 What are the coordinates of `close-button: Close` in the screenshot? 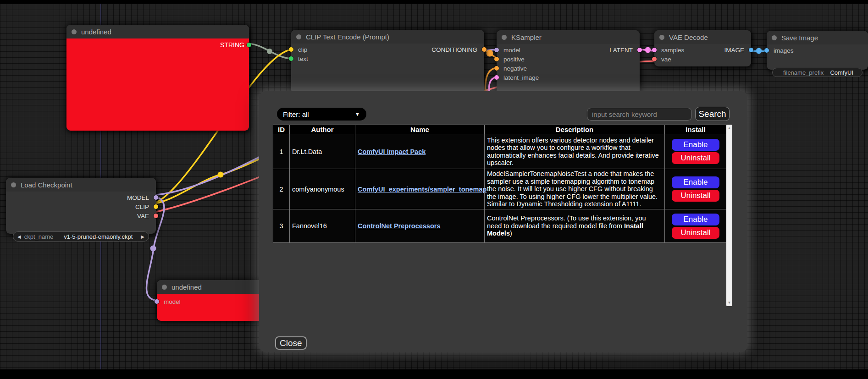 It's located at (291, 343).